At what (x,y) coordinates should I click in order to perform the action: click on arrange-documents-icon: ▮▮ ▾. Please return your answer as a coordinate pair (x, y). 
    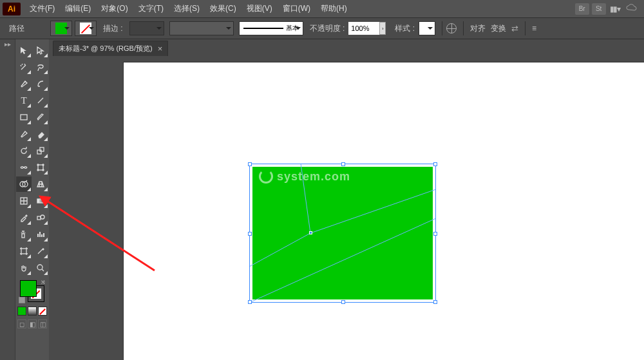
    Looking at the image, I should click on (614, 9).